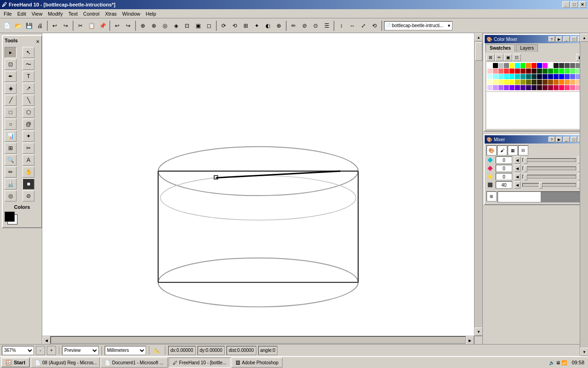 The width and height of the screenshot is (588, 368). Describe the element at coordinates (10, 217) in the screenshot. I see `foreground-color-box` at that location.